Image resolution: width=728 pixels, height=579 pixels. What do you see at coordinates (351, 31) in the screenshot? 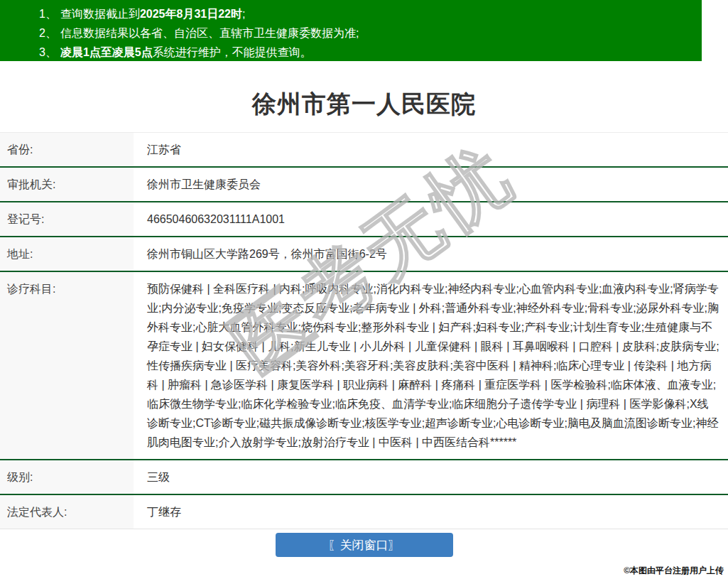
I see `notice-banner: 1、查询数据截止到2025年8月31日22时; 2、信息数据结果以各省、自治区、…` at bounding box center [351, 31].